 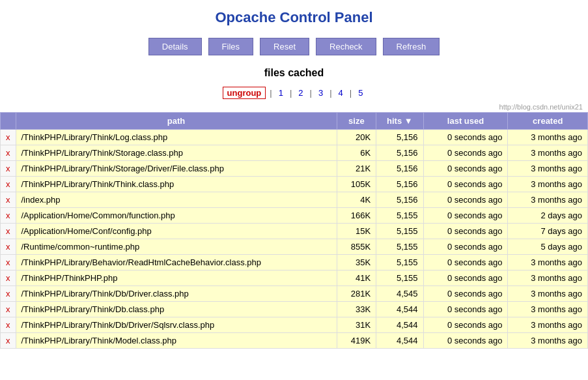 I want to click on table-row: x/Runtime/common~runtime.php855K5,1550 s…, so click(x=294, y=247).